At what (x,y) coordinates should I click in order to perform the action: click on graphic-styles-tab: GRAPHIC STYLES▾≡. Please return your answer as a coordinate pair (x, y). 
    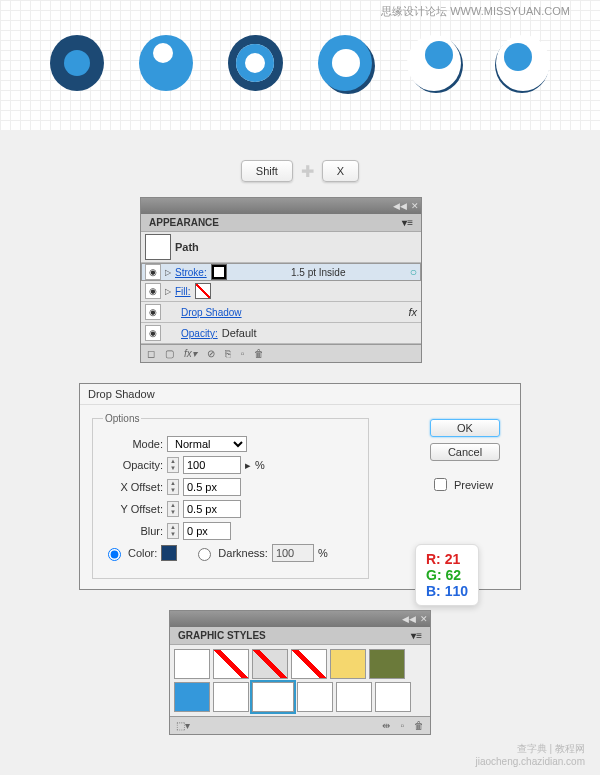
    Looking at the image, I should click on (300, 636).